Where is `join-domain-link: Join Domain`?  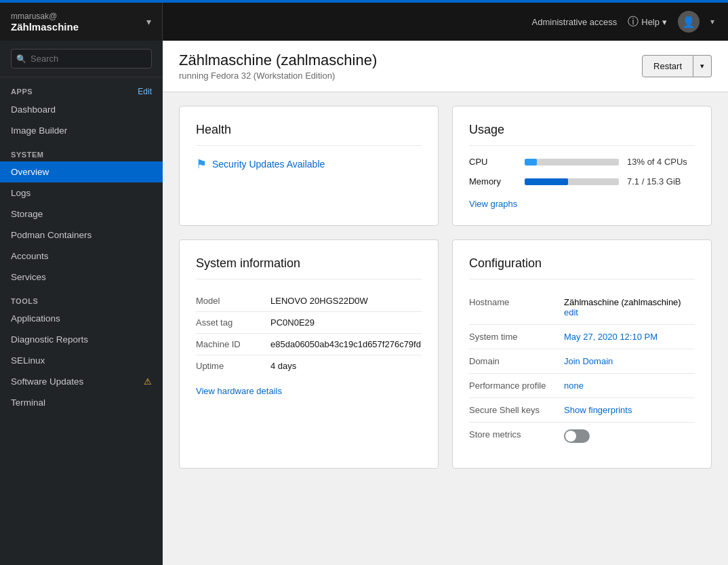
join-domain-link: Join Domain is located at coordinates (588, 361).